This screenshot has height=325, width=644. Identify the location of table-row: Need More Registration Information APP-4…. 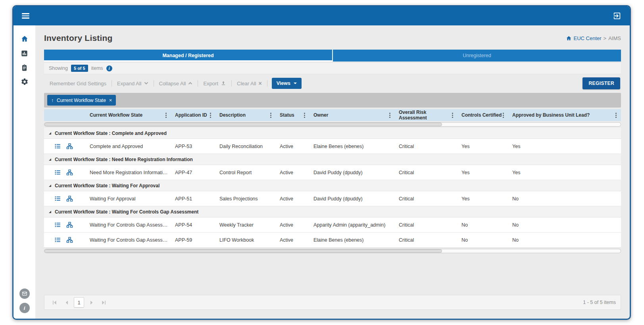
(333, 173).